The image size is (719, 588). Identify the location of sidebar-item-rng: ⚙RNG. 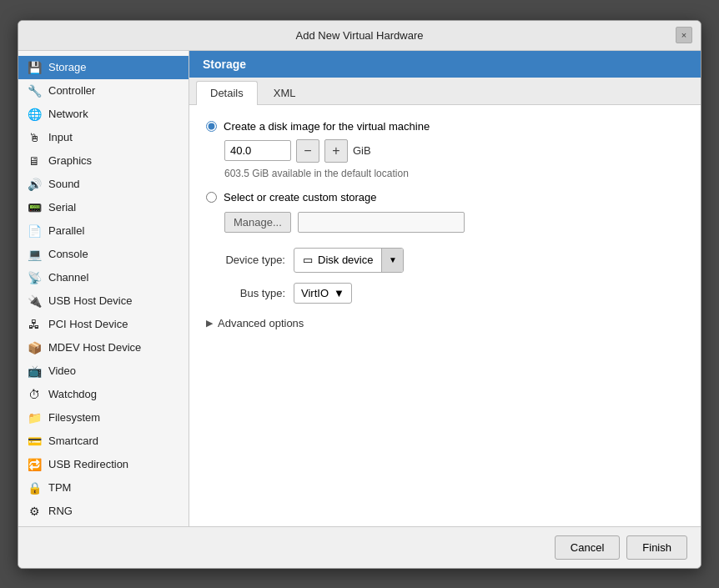
(103, 511).